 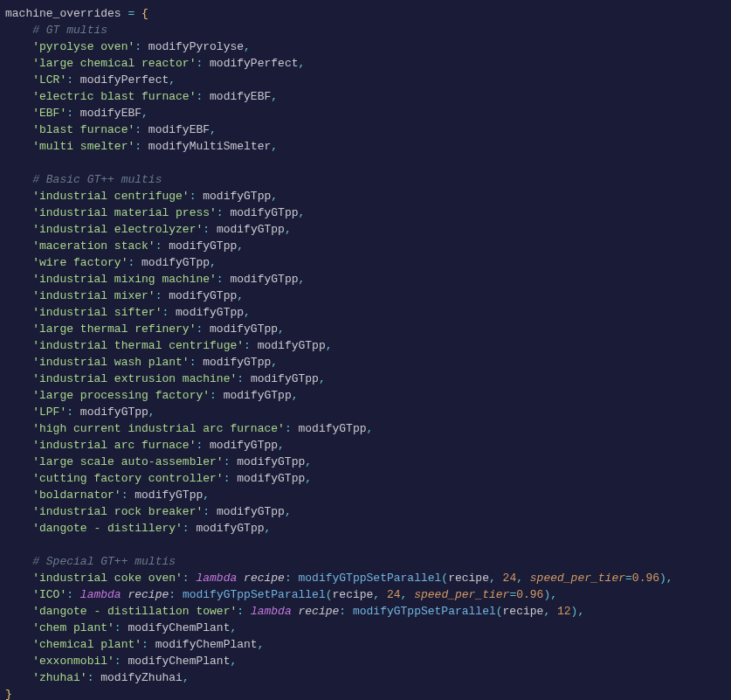 What do you see at coordinates (80, 262) in the screenshot?
I see `code-token: 'wire factory'` at bounding box center [80, 262].